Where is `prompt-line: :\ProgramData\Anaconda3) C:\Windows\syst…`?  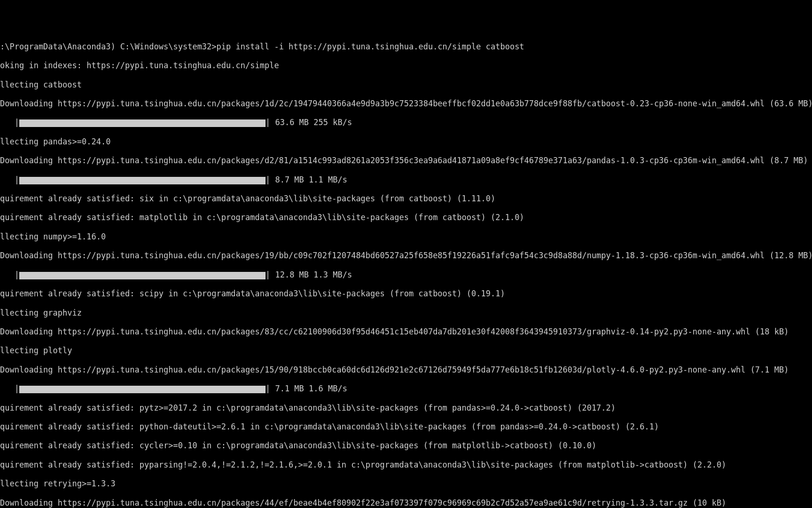 prompt-line: :\ProgramData\Anaconda3) C:\Windows\syst… is located at coordinates (406, 47).